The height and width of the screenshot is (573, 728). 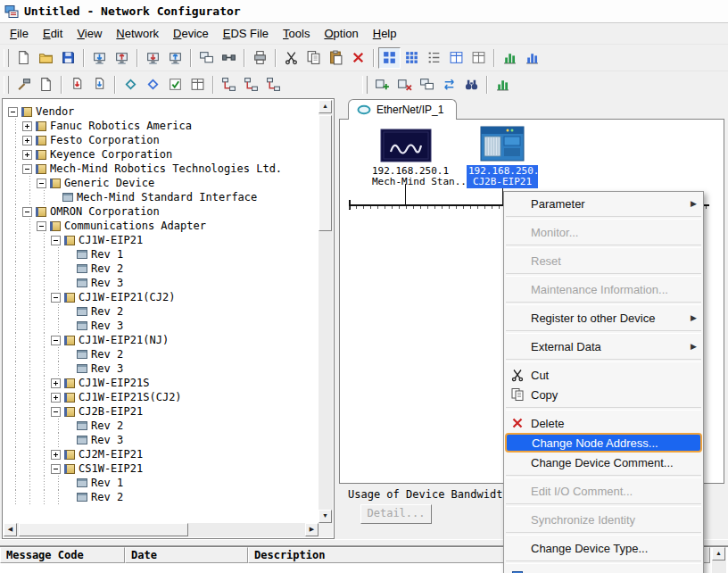 I want to click on tree-item: CJ2B-EIP21, so click(x=161, y=411).